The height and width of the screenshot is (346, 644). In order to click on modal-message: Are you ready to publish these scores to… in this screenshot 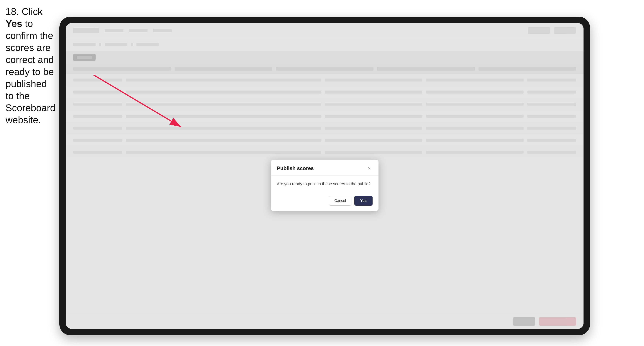, I will do `click(324, 184)`.